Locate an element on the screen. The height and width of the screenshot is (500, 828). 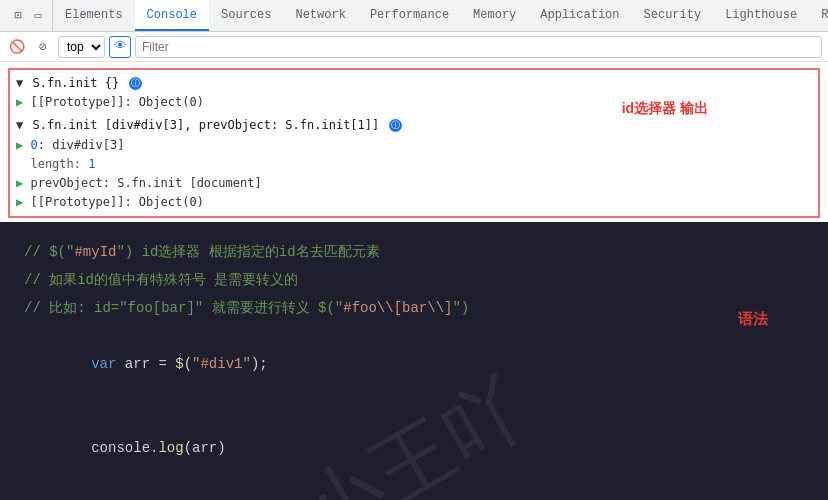
expand-arrow-s3: ▶ is located at coordinates (20, 202).